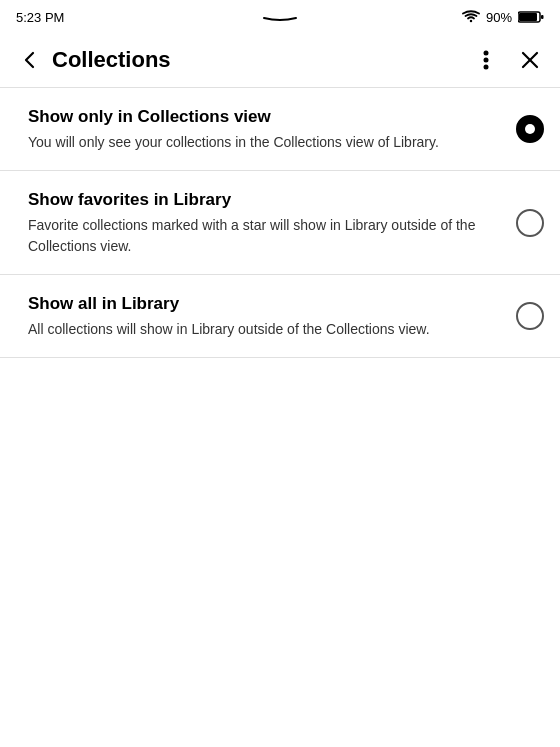  I want to click on option-desc-show-all: All collections will show in Library out…, so click(264, 329).